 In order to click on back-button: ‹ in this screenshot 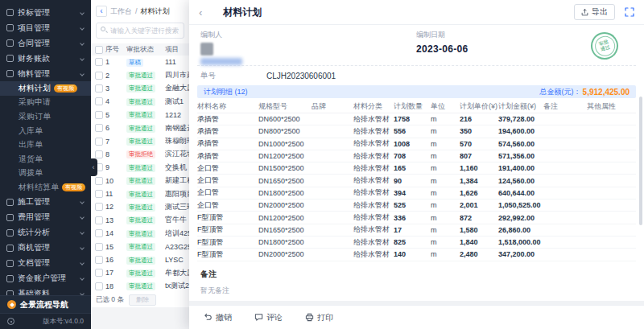, I will do `click(101, 11)`.